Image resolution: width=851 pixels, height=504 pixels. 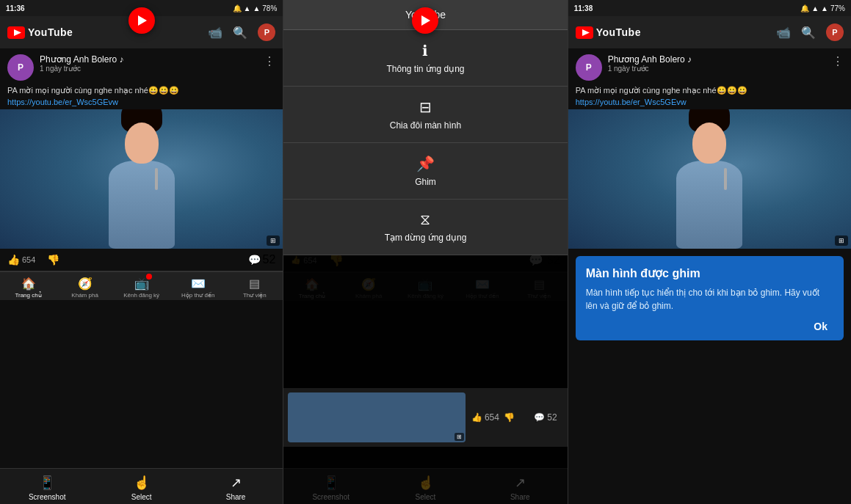 I want to click on nav-explore-left: 🧭 Khám phá, so click(x=85, y=288).